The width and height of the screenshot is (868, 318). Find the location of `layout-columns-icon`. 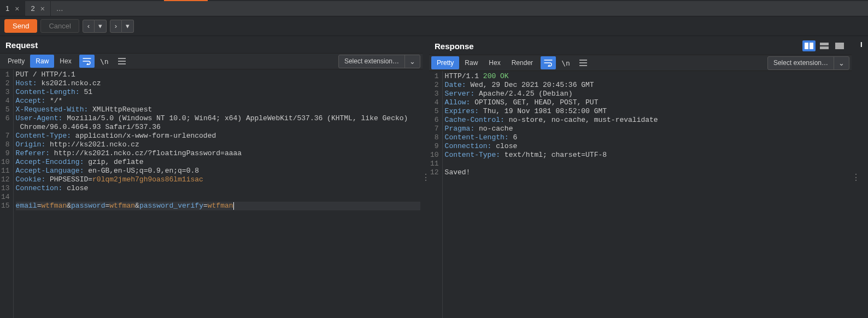

layout-columns-icon is located at coordinates (809, 46).